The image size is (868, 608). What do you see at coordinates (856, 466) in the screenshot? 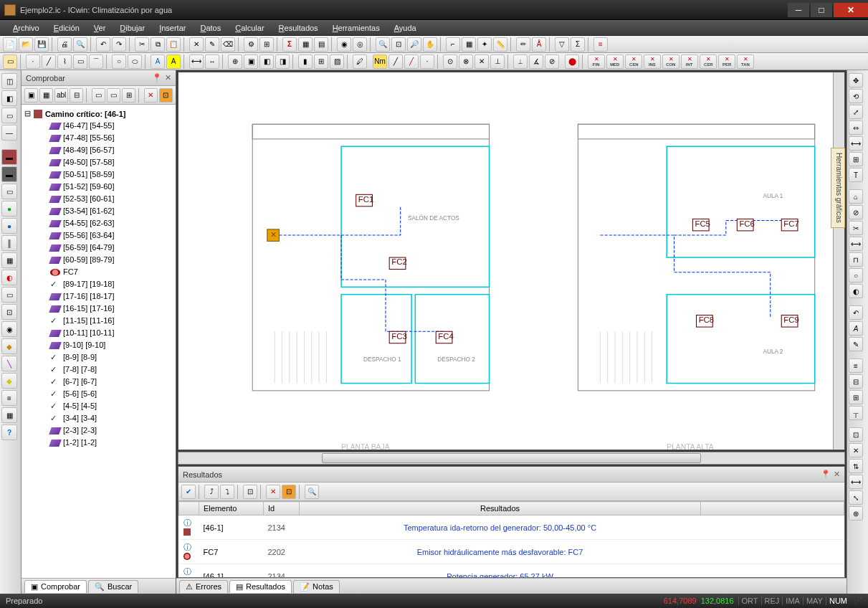
I see `tool-icon: ⇅` at bounding box center [856, 466].